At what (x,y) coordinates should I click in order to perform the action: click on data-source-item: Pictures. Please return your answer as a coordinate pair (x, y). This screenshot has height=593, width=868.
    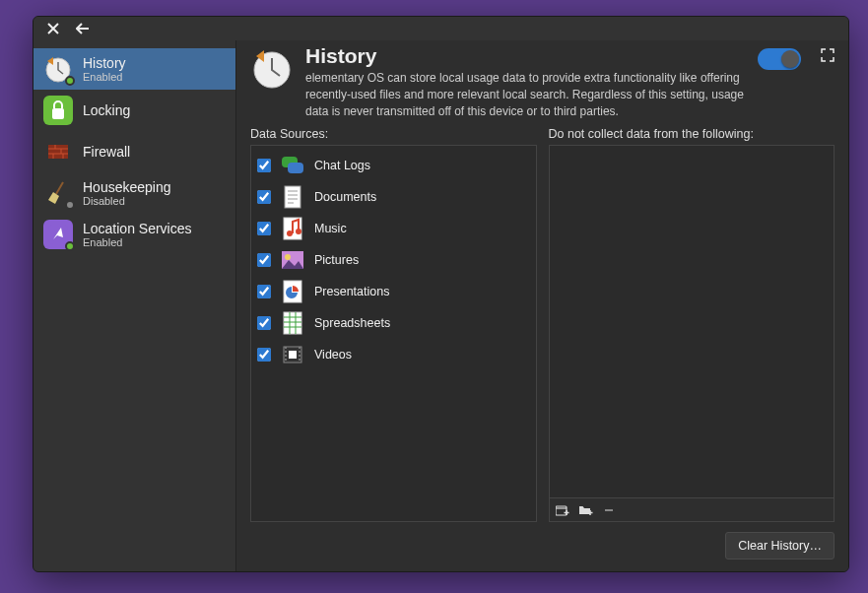
    Looking at the image, I should click on (394, 260).